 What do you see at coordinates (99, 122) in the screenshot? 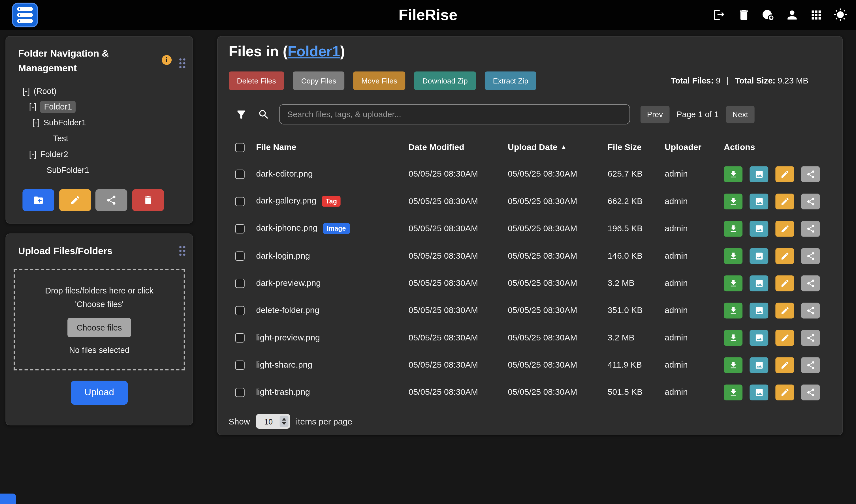
I see `tree-item-subfolder1: [-]SubFolder1` at bounding box center [99, 122].